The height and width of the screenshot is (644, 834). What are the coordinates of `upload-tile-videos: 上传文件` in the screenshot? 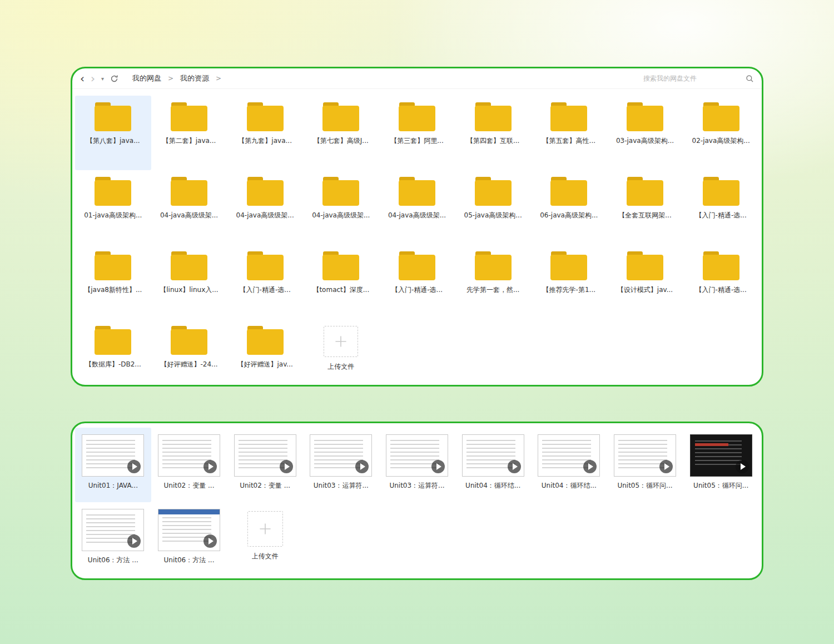 It's located at (265, 539).